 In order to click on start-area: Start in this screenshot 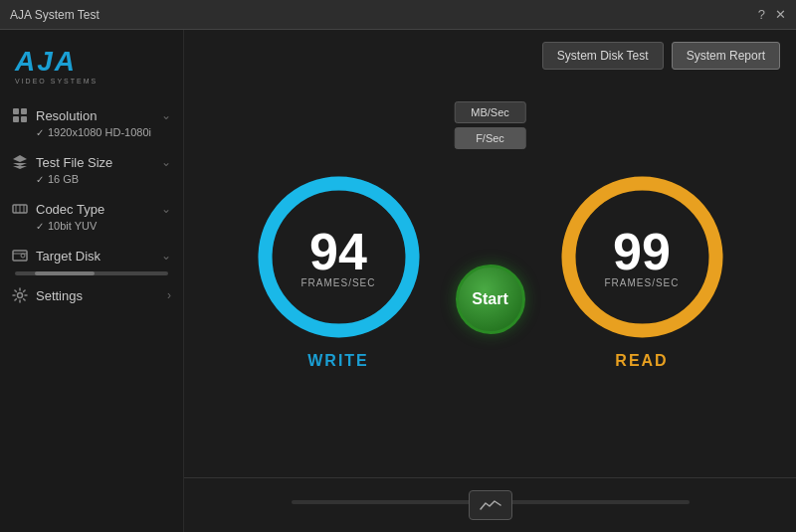, I will do `click(491, 299)`.